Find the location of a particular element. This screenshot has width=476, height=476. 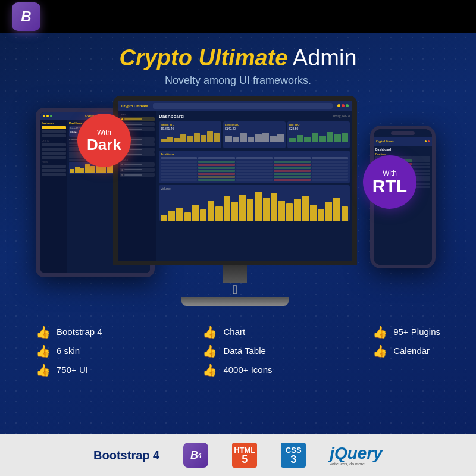

phone-notch is located at coordinates (403, 133).